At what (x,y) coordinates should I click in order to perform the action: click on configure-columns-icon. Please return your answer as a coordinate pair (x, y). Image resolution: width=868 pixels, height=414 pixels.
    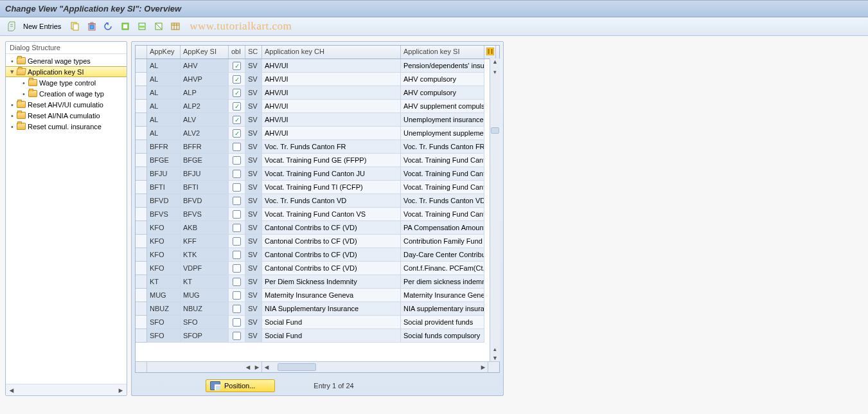
    Looking at the image, I should click on (490, 52).